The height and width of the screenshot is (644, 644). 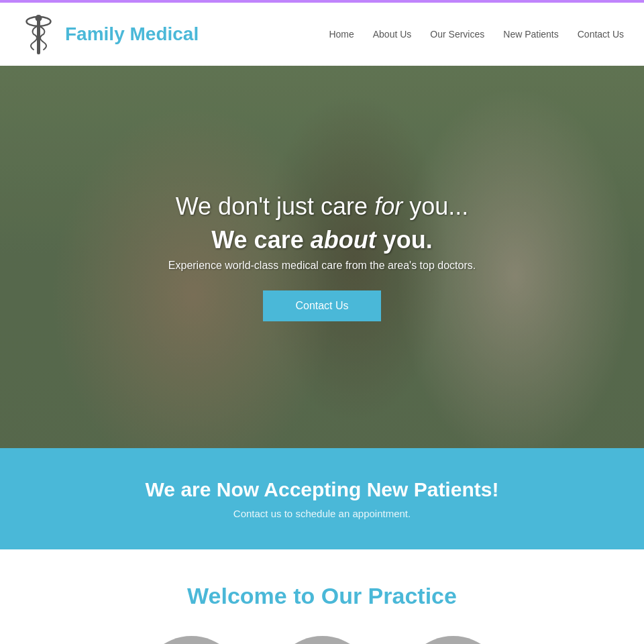 I want to click on welcome-heading: Welcome to Our Practice, so click(x=322, y=596).